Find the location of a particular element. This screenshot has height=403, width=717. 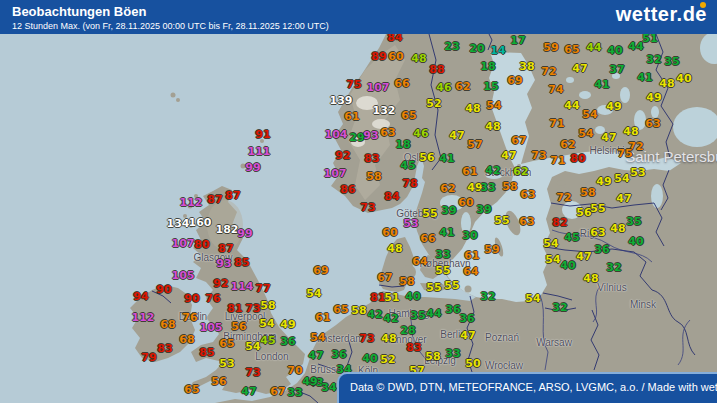

station-gust-value: 105 is located at coordinates (212, 328).